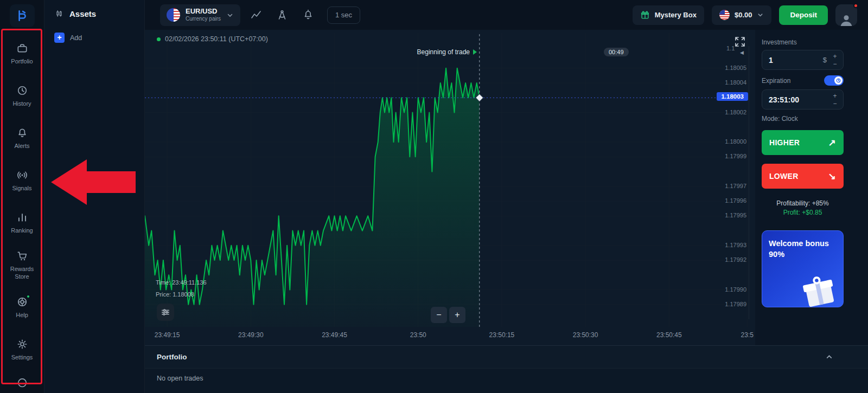 This screenshot has width=868, height=393. I want to click on drawing-tools-button, so click(282, 15).